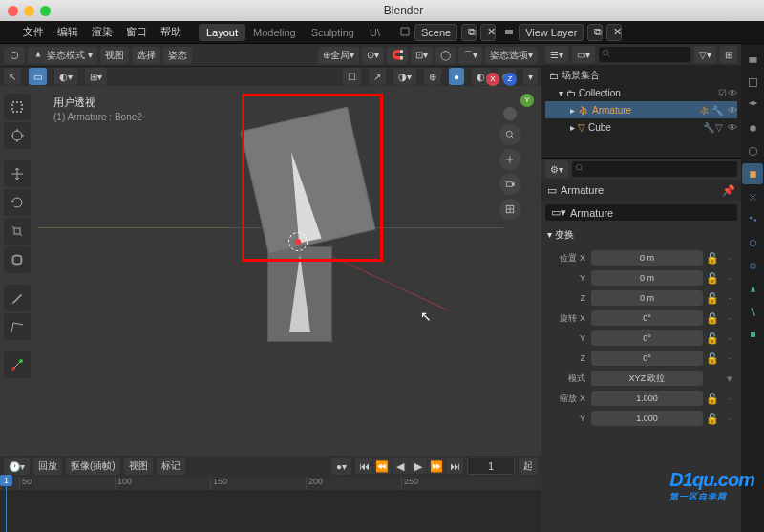  What do you see at coordinates (66, 76) in the screenshot?
I see `gizmo-toggle-icon: ◐▾` at bounding box center [66, 76].